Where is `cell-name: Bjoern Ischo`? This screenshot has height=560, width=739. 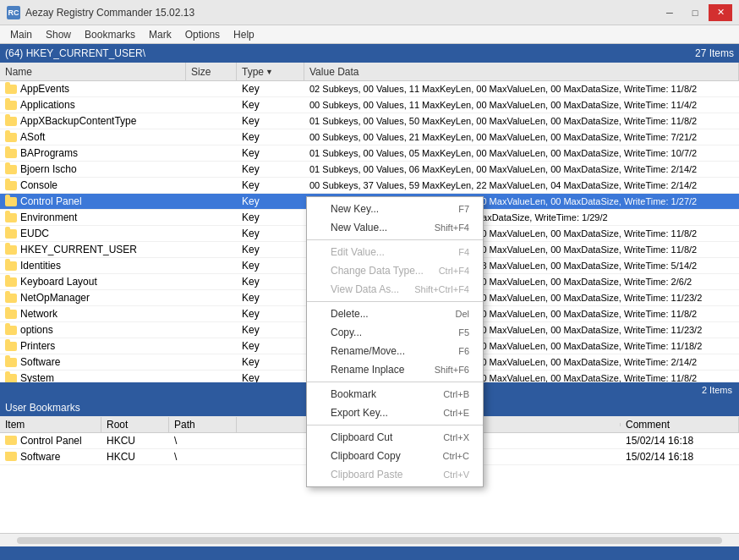 cell-name: Bjoern Ischo is located at coordinates (93, 169).